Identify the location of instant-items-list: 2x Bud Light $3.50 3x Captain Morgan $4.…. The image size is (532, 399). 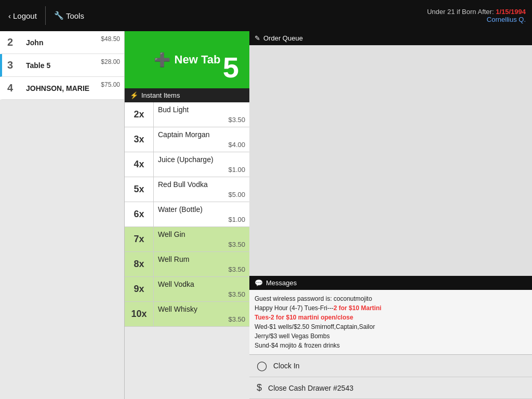
(187, 215).